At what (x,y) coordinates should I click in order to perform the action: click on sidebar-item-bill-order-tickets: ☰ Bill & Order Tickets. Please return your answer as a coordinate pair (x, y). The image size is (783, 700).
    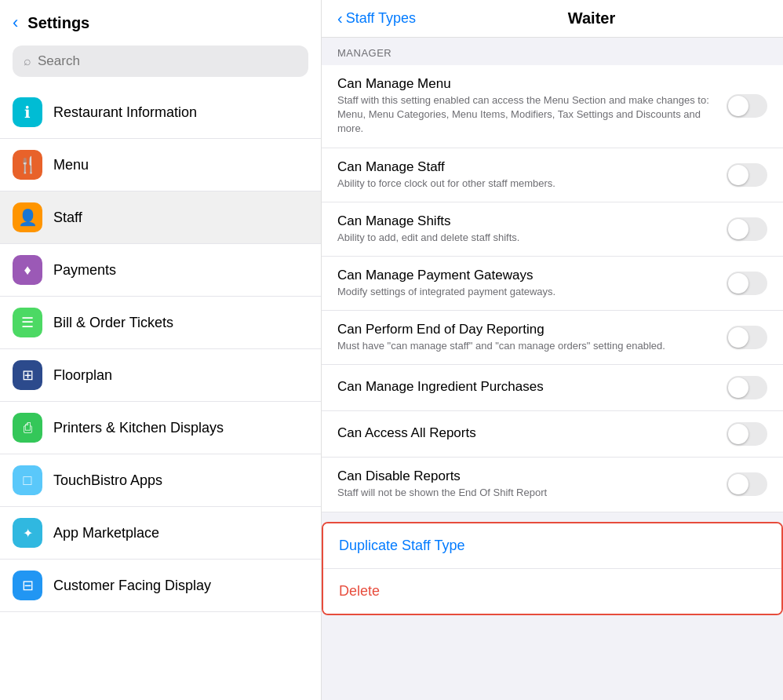
    Looking at the image, I should click on (160, 323).